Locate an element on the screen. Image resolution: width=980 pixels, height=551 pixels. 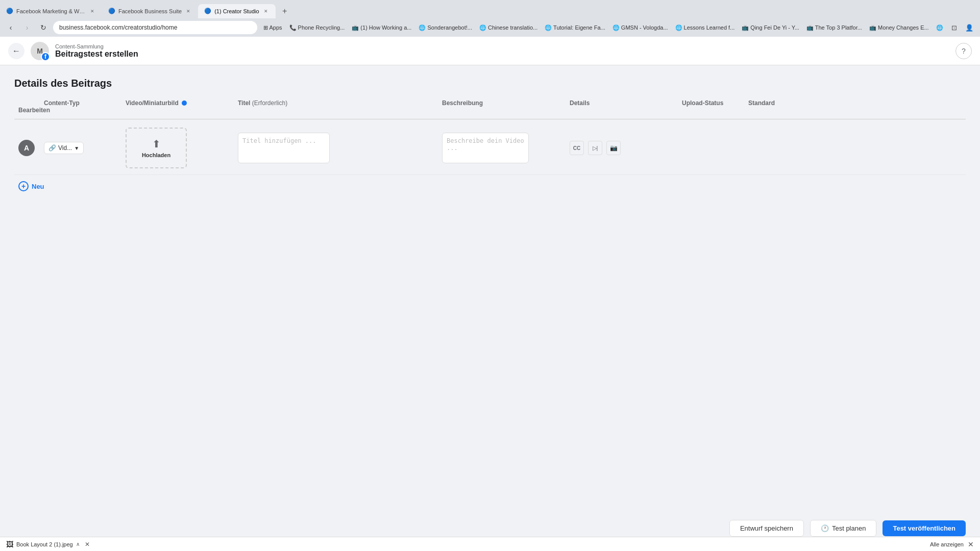
download-chevron-icon: ∧ is located at coordinates (78, 544).